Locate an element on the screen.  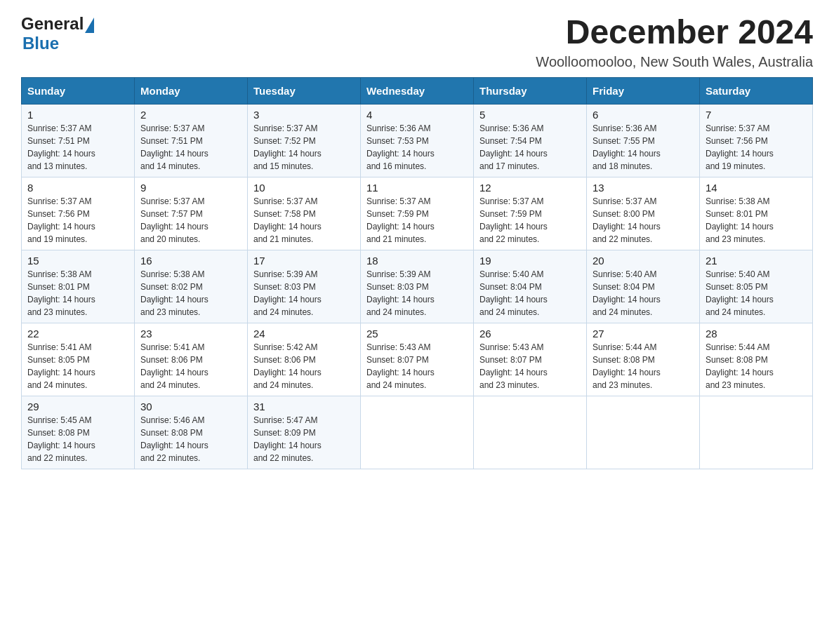
calendar-week-row: 29 Sunrise: 5:45 AMSunset: 8:08 PMDaylig… is located at coordinates (417, 432).